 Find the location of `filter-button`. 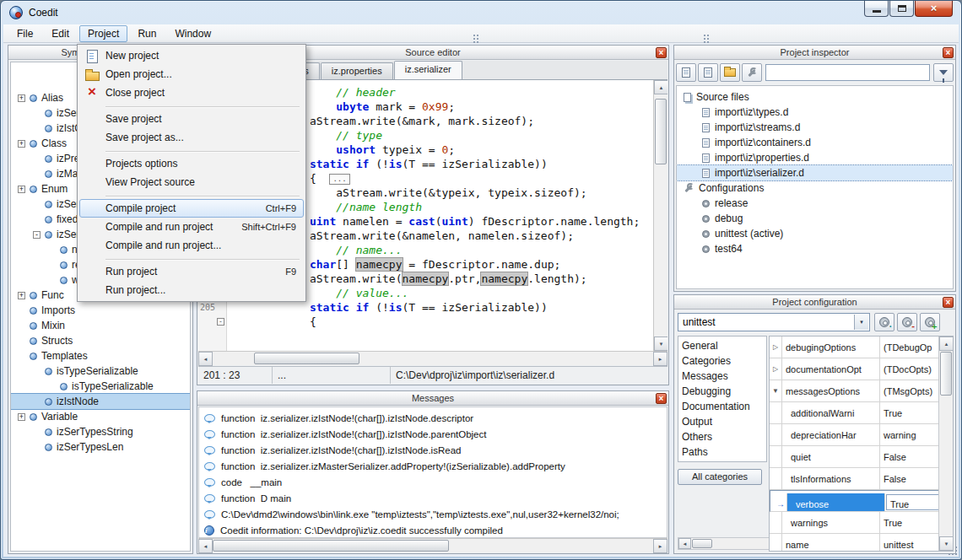

filter-button is located at coordinates (943, 73).